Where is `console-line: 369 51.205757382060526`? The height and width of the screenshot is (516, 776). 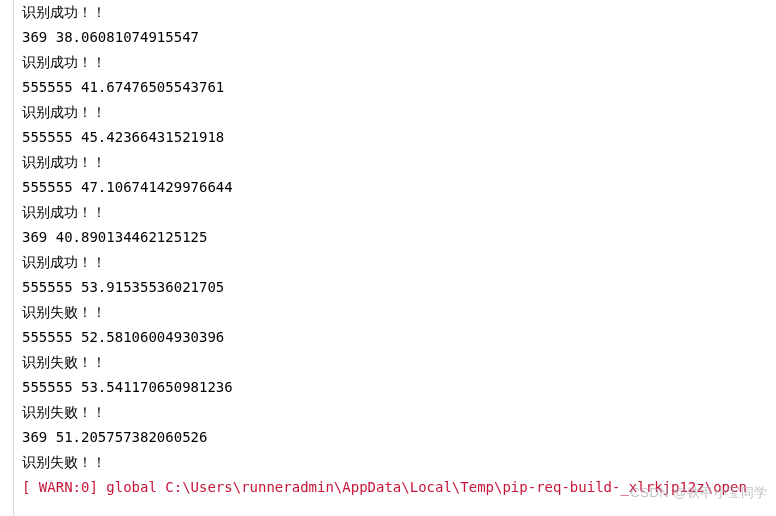 console-line: 369 51.205757382060526 is located at coordinates (399, 438).